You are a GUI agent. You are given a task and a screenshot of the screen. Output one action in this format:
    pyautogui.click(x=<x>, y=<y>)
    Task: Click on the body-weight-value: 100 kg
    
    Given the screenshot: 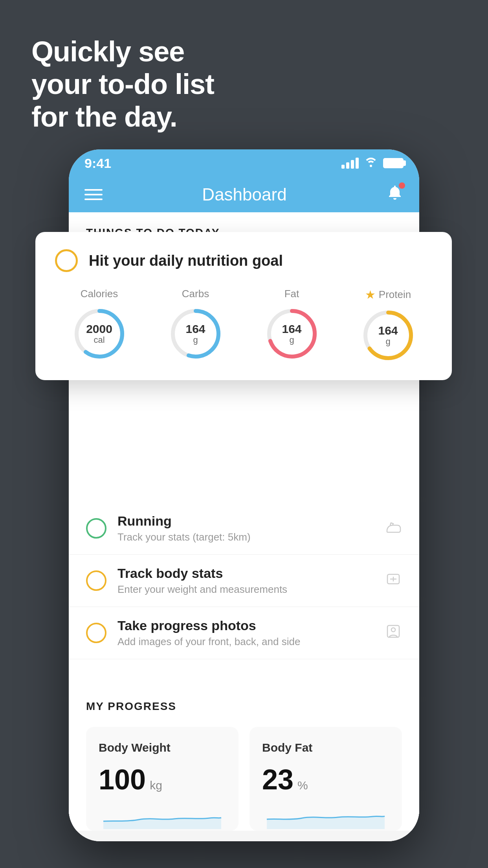 What is the action you would take?
    pyautogui.click(x=162, y=780)
    